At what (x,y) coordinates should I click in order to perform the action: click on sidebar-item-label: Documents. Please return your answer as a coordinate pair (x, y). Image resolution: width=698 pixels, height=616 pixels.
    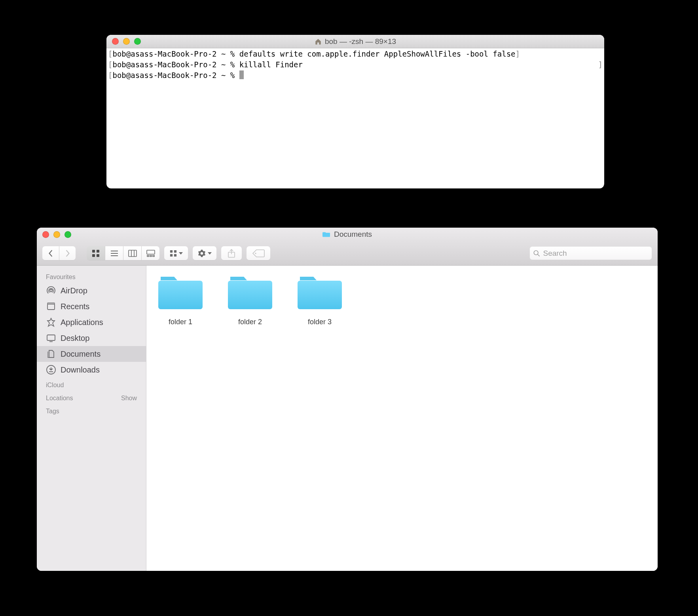
    Looking at the image, I should click on (81, 354).